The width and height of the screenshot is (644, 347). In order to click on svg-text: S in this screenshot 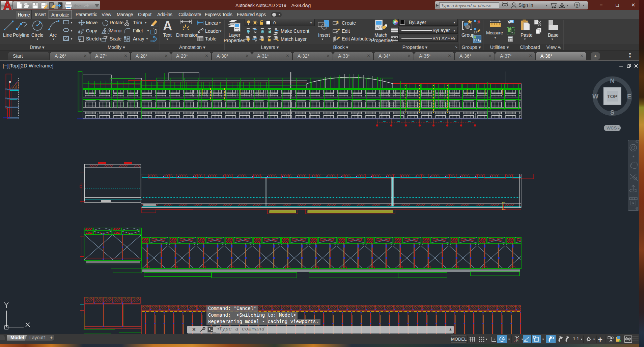, I will do `click(613, 113)`.